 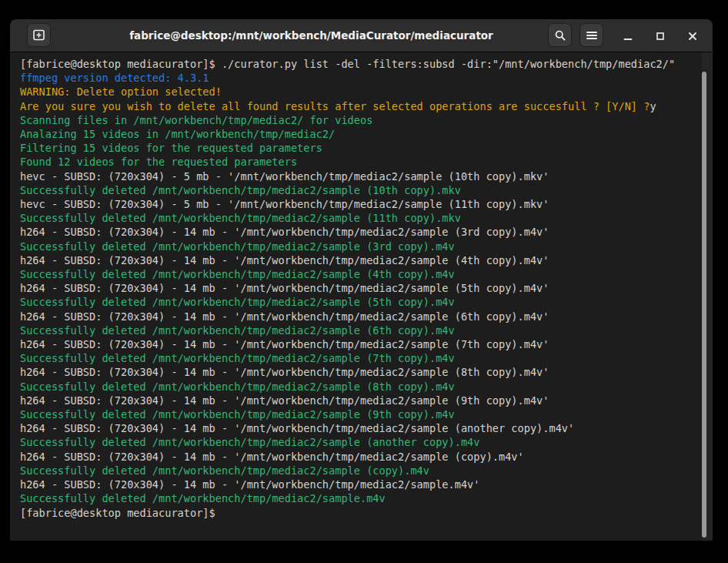 What do you see at coordinates (591, 35) in the screenshot?
I see `menu-button` at bounding box center [591, 35].